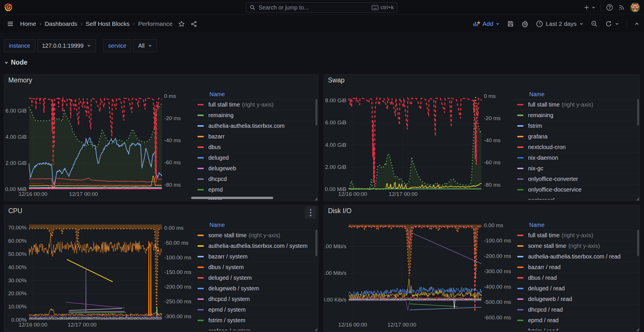 Image resolution: width=644 pixels, height=332 pixels. Describe the element at coordinates (313, 7) in the screenshot. I see `search-input` at that location.